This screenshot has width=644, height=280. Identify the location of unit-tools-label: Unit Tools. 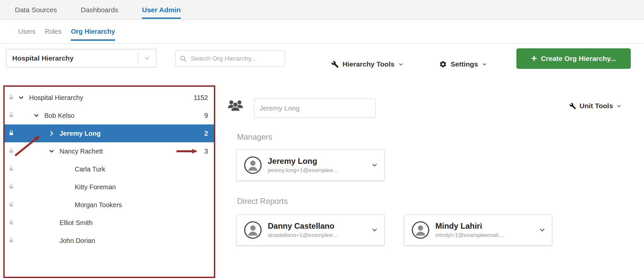
(596, 106).